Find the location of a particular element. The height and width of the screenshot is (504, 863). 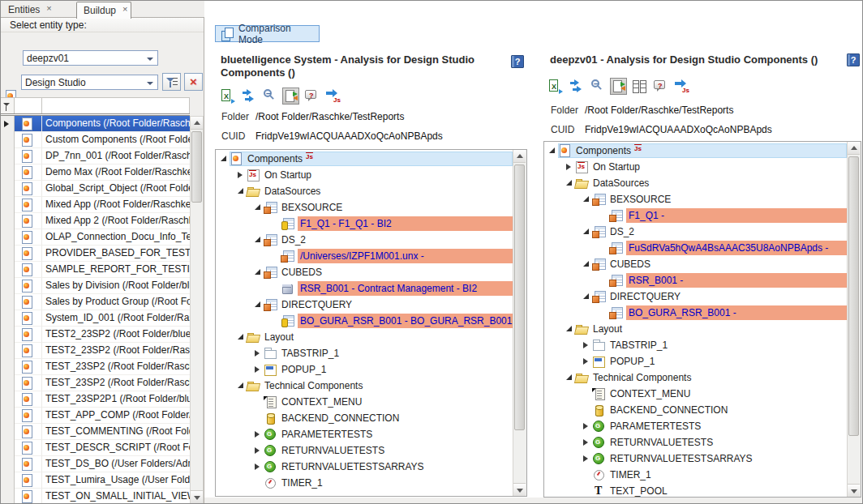

list-item: Components (/Root Folder/Raschke/T is located at coordinates (95, 124).